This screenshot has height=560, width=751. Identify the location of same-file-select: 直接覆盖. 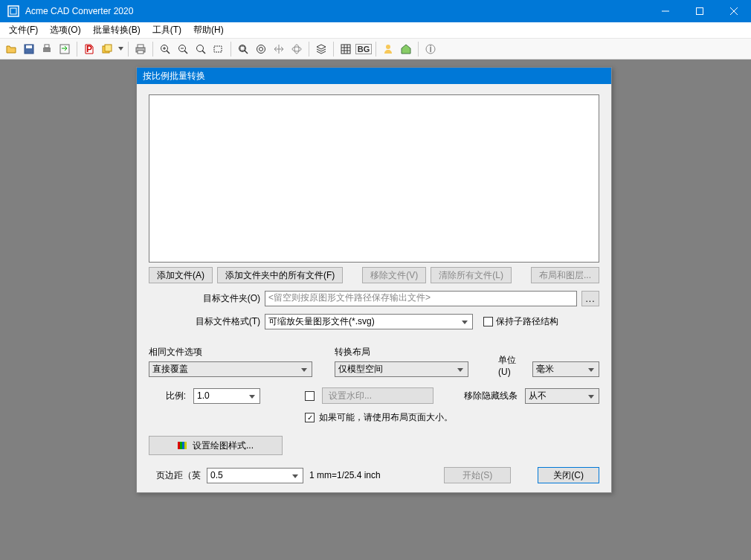
(231, 369).